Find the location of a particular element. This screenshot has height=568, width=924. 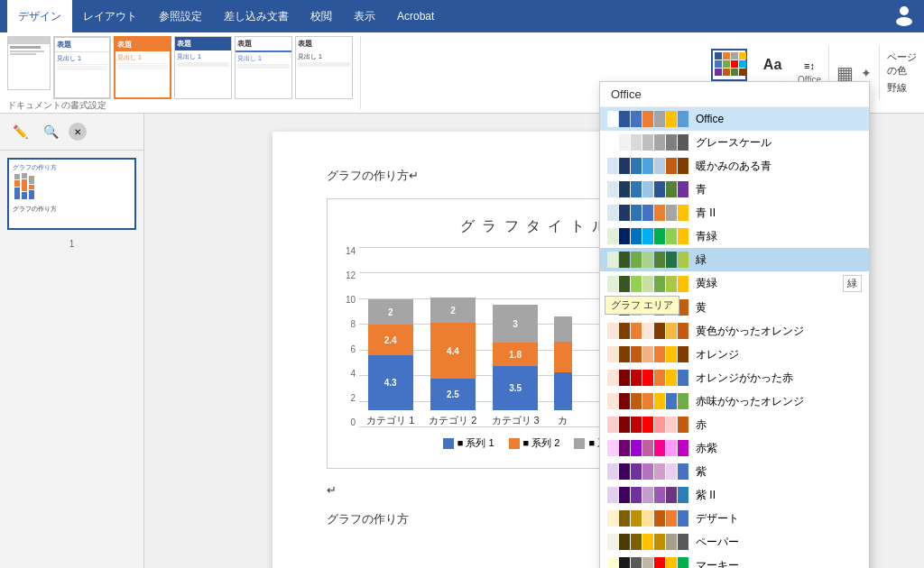

legend-label-2: ■ 系列 2 is located at coordinates (541, 444).